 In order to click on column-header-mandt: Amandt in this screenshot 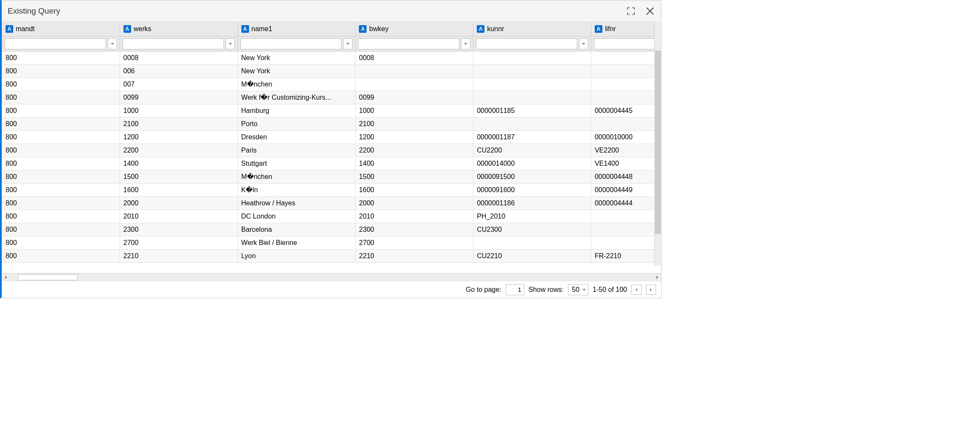, I will do `click(61, 29)`.